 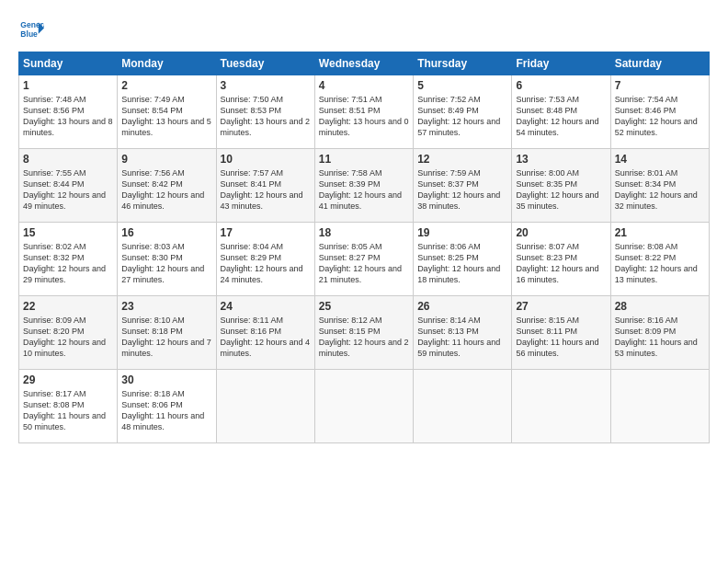 I want to click on cell-info: Sunrise: 8:12 AMSunset: 8:15 PMDaylight:…, so click(x=364, y=337).